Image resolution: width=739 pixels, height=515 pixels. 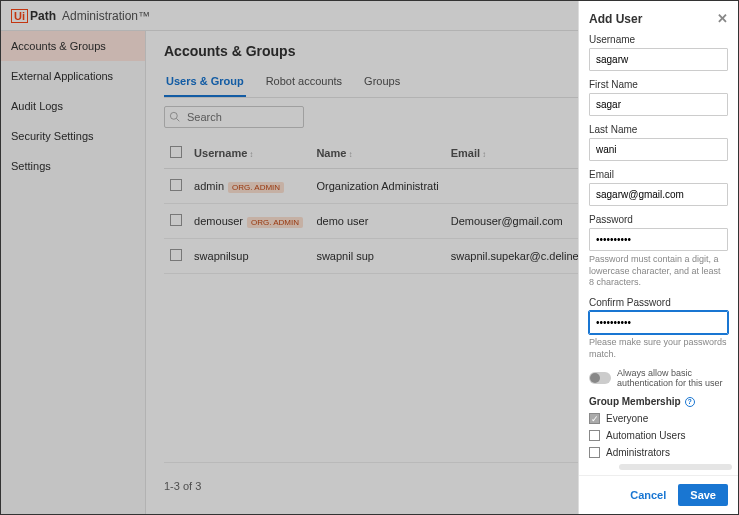 I want to click on password-hint: Password must contain a digit, a lowerca…, so click(x=658, y=272).